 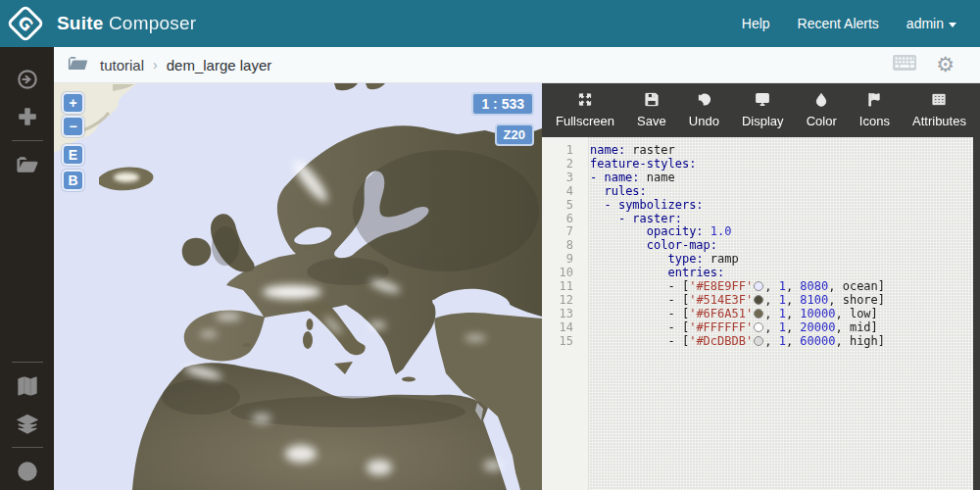 I want to click on line-content: - raster:, so click(x=631, y=220).